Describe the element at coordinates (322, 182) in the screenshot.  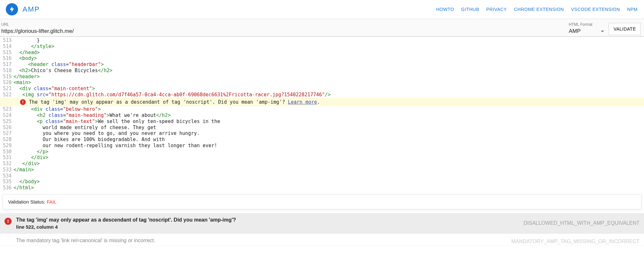
I see `code-line: 535 </body>` at that location.